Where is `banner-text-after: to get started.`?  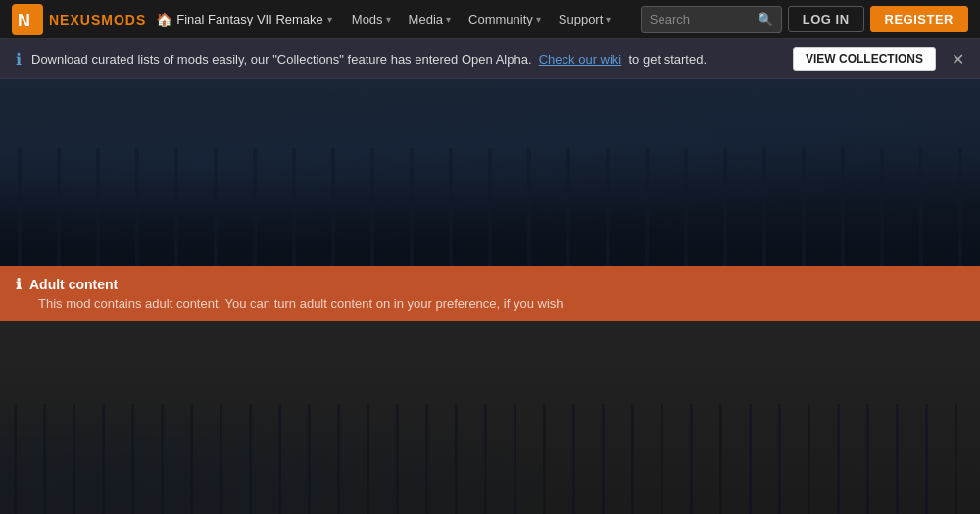 banner-text-after: to get started. is located at coordinates (668, 59).